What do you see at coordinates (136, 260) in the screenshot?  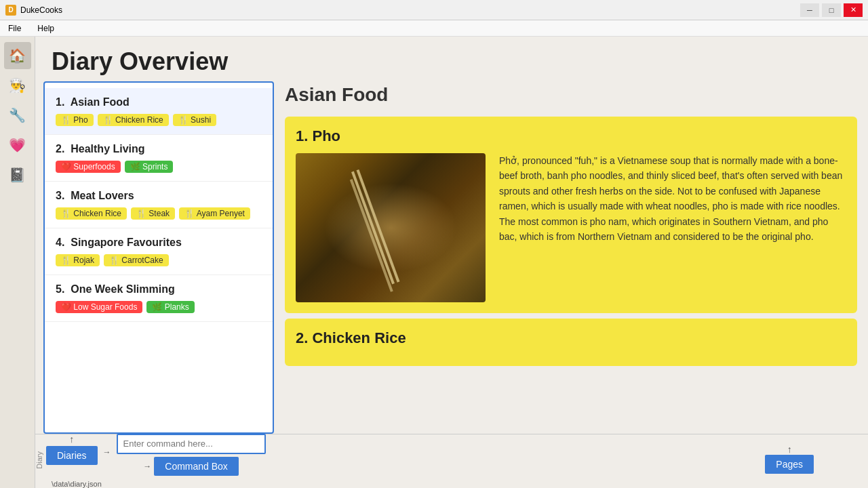 I see `tag-carrotcake: 🍴 CarrotCake` at bounding box center [136, 260].